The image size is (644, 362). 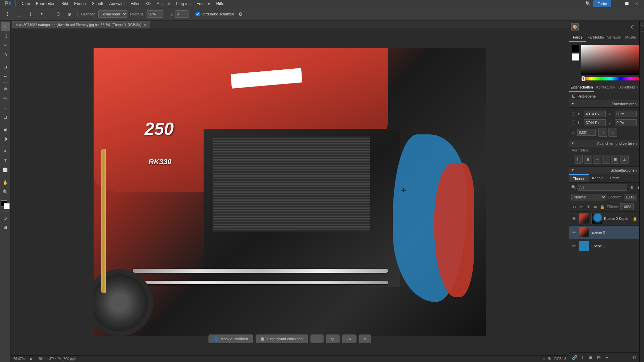 What do you see at coordinates (595, 114) in the screenshot?
I see `width-input` at bounding box center [595, 114].